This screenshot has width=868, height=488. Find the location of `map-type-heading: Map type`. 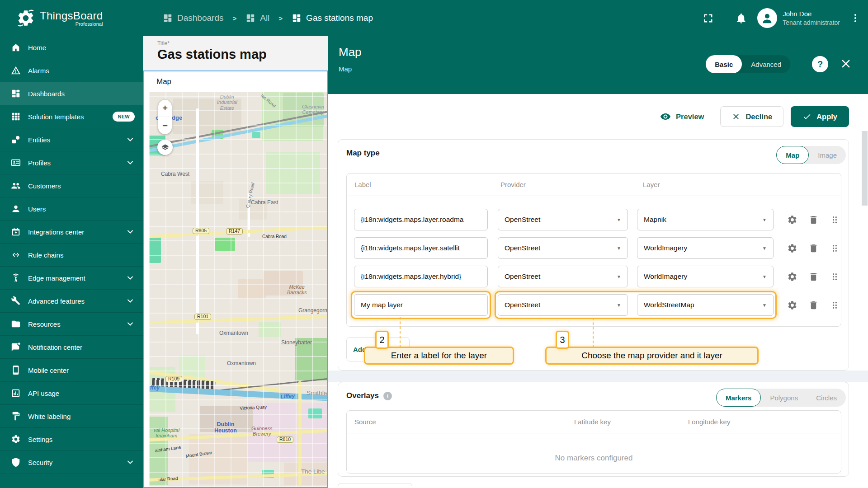

map-type-heading: Map type is located at coordinates (363, 153).